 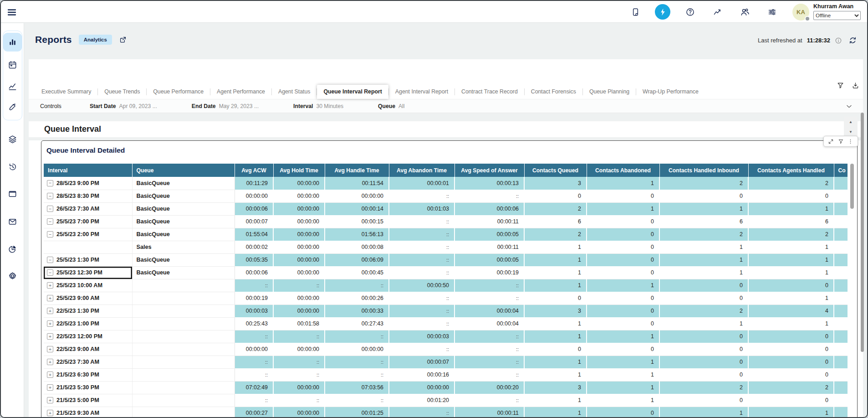 I want to click on metric-cell: 00:00:33, so click(x=357, y=311).